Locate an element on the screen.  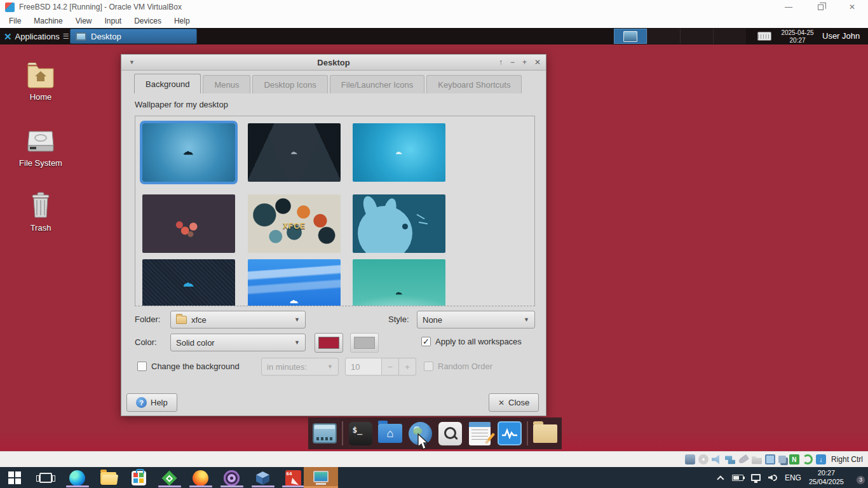
apply-all-workspaces-checkbox: ✓ Apply to all workspaces is located at coordinates (471, 342).